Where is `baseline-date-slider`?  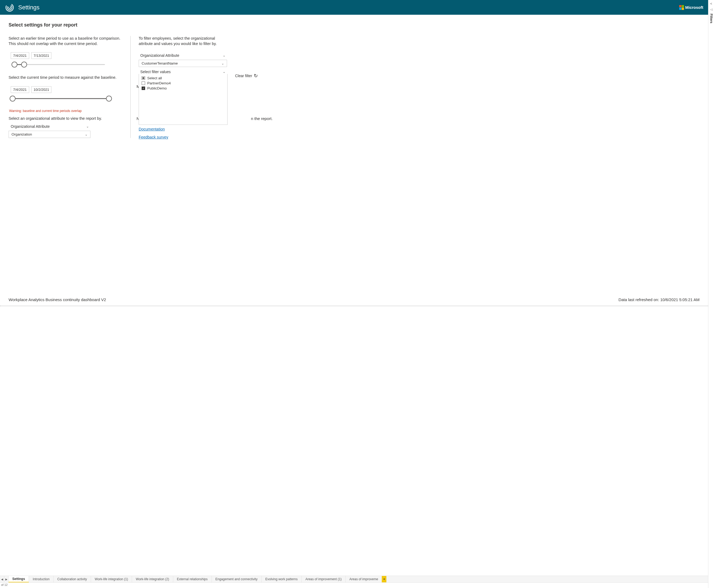
baseline-date-slider is located at coordinates (59, 64).